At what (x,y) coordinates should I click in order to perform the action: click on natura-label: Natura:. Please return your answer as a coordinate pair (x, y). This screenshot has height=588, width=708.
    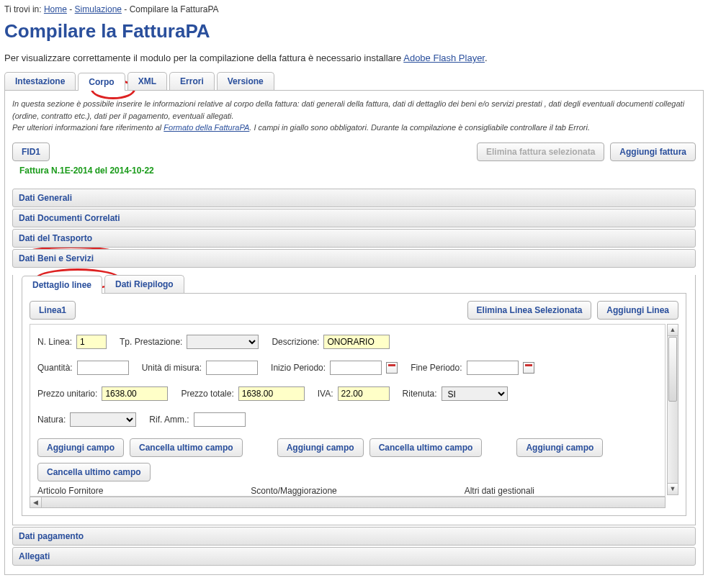
    Looking at the image, I should click on (52, 420).